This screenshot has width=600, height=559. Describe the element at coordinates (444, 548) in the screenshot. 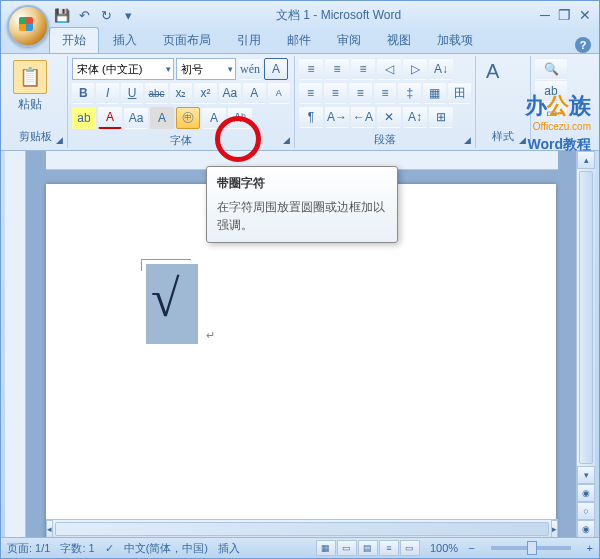

I see `zoom-level: 100%` at that location.